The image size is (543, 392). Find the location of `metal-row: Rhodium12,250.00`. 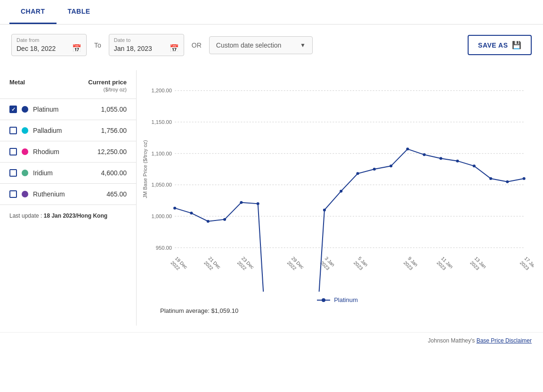

metal-row: Rhodium12,250.00 is located at coordinates (68, 152).